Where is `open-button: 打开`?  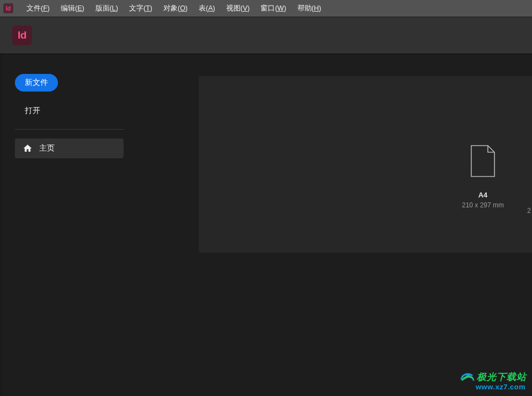
open-button: 打开 is located at coordinates (33, 111).